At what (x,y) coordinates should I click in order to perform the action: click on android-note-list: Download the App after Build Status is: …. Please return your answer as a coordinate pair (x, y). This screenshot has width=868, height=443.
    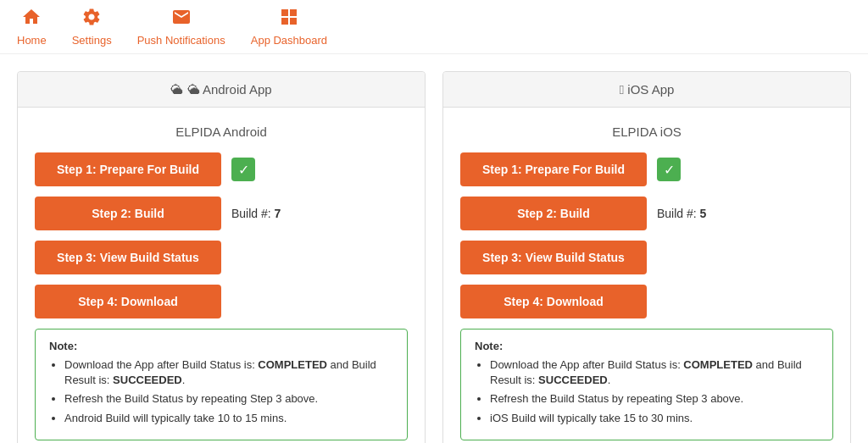
    Looking at the image, I should click on (221, 391).